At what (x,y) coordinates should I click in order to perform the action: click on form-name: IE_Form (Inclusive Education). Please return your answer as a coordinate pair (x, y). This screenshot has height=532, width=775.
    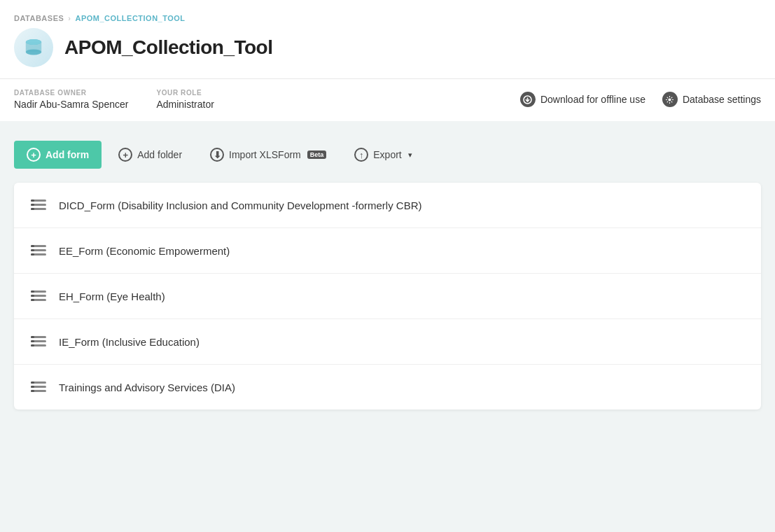
    Looking at the image, I should click on (129, 342).